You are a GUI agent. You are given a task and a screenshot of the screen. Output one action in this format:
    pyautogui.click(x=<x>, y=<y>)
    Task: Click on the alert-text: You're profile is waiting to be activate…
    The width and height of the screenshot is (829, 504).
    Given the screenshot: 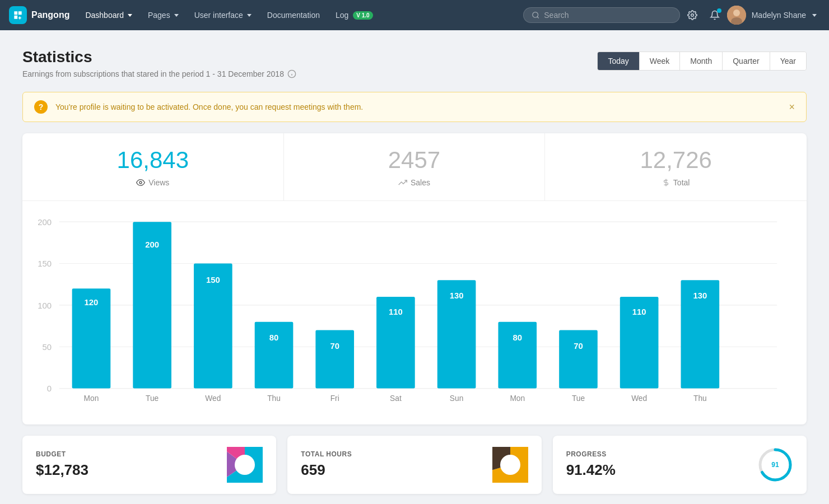 What is the action you would take?
    pyautogui.click(x=418, y=107)
    